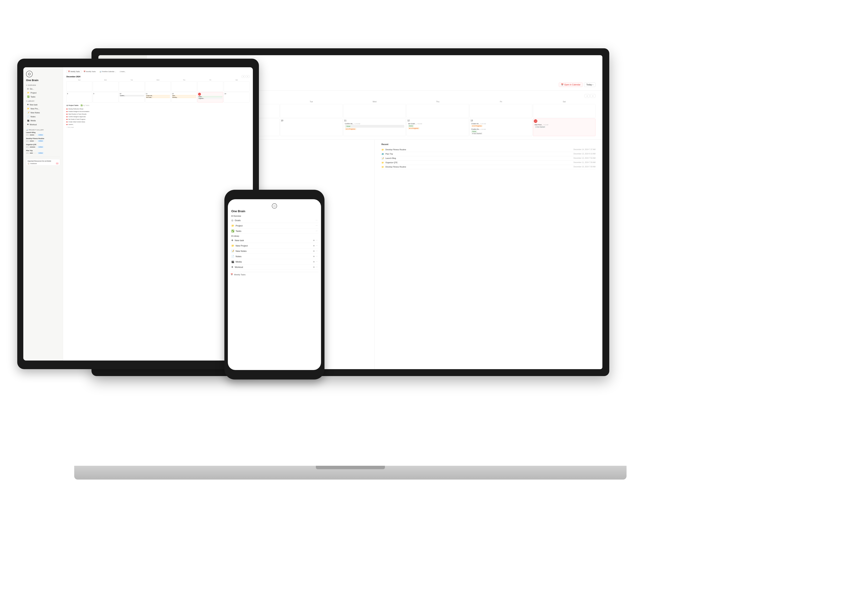 The width and height of the screenshot is (863, 616). I want to click on t-cal-8: 8, so click(79, 97).